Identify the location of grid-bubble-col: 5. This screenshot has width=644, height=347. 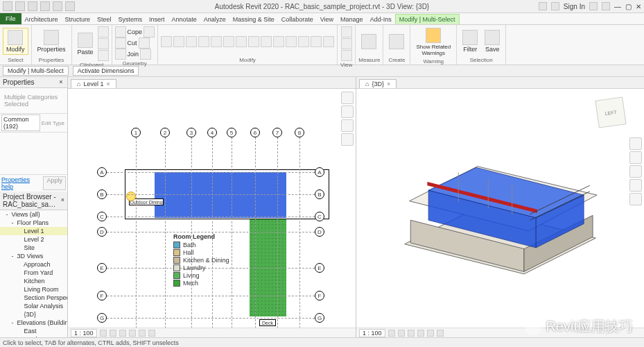
(232, 133).